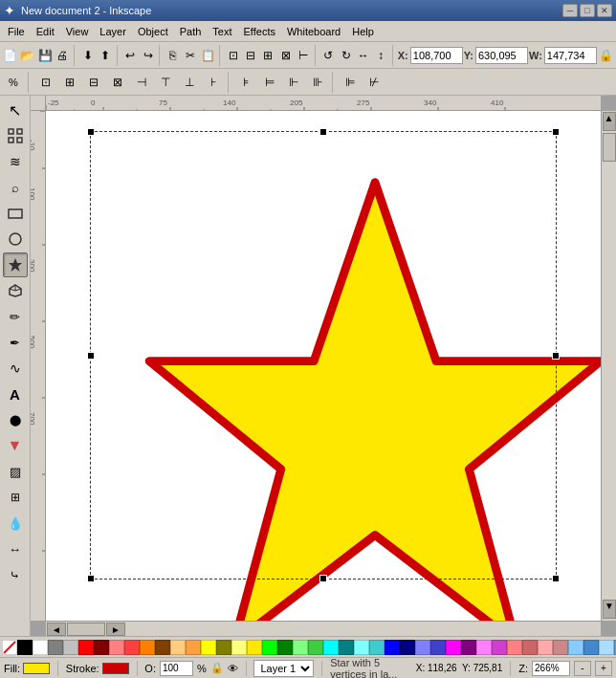 The image size is (616, 678). Describe the element at coordinates (606, 55) in the screenshot. I see `lock-proportions-button: 🔒` at that location.